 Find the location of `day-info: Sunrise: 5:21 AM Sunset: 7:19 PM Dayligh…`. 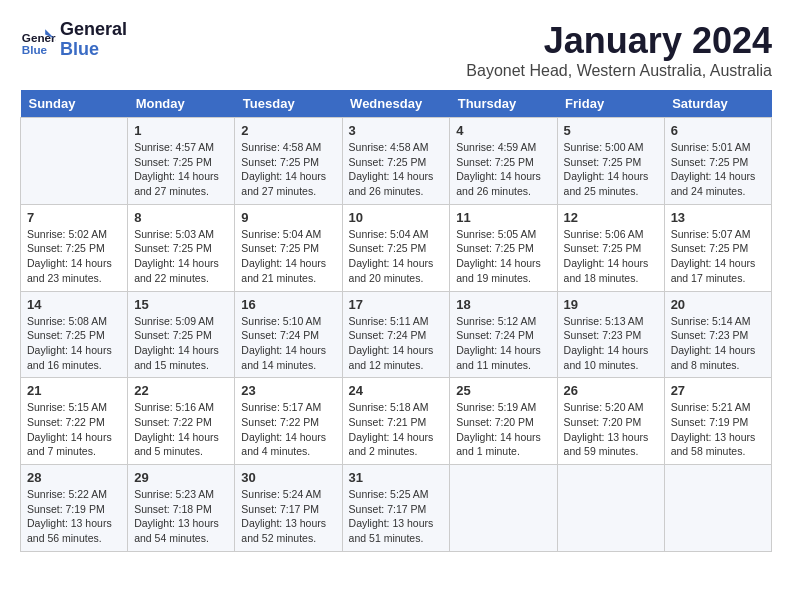

day-info: Sunrise: 5:21 AM Sunset: 7:19 PM Dayligh… is located at coordinates (718, 430).